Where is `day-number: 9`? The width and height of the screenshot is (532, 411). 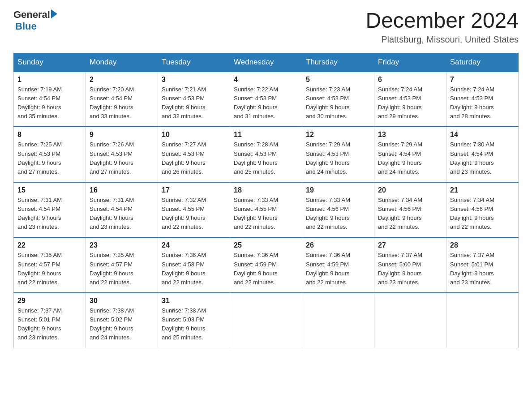
day-number: 9 is located at coordinates (122, 135).